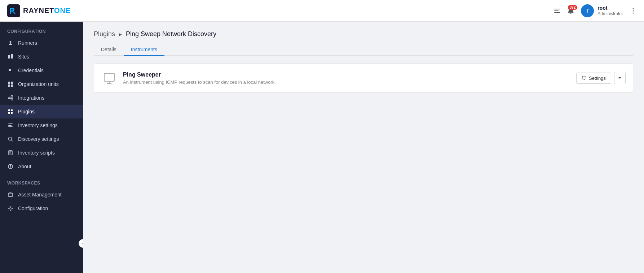 The height and width of the screenshot is (273, 644). I want to click on instrument-settings-button: Settings, so click(594, 78).